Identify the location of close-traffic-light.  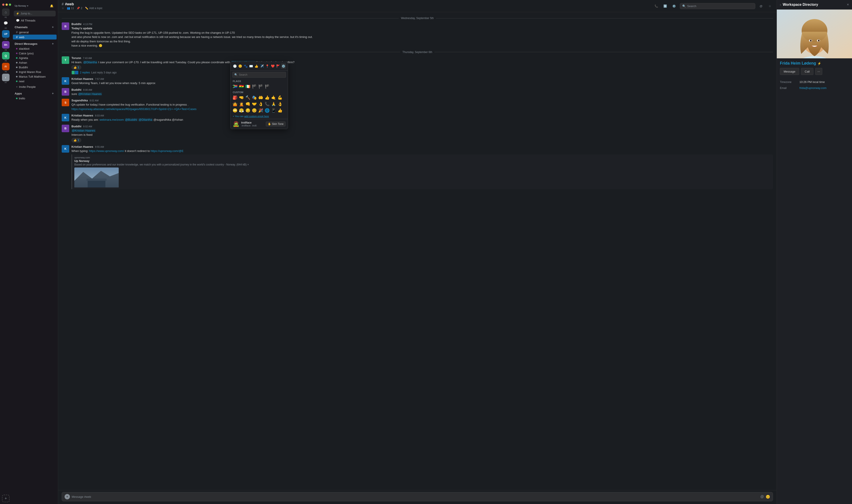
(3, 5).